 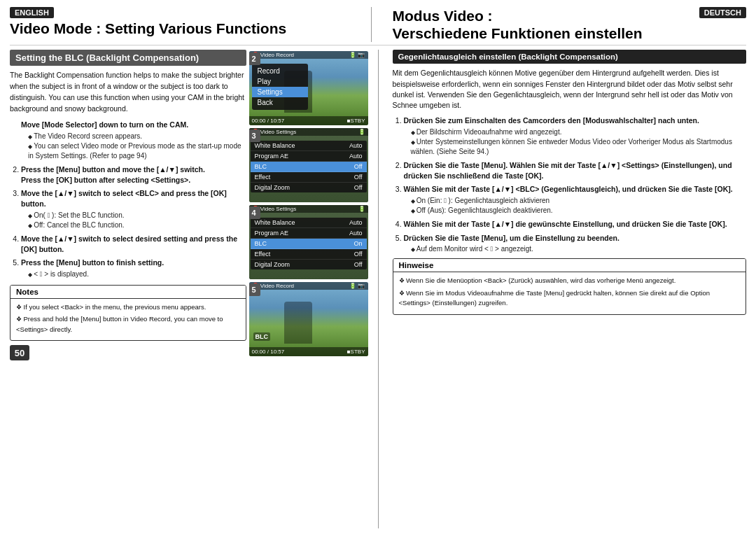 What do you see at coordinates (272, 156) in the screenshot?
I see `settings-label-ae: Program AE` at bounding box center [272, 156].